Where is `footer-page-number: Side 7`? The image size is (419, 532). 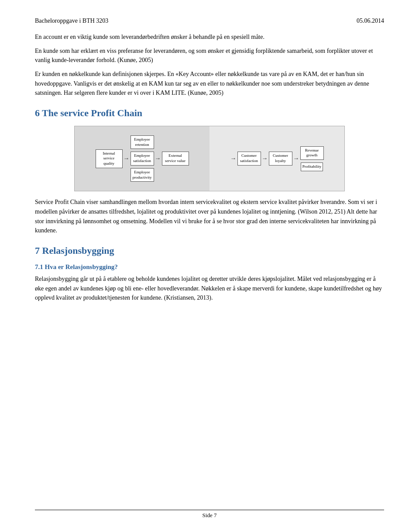 footer-page-number: Side 7 is located at coordinates (210, 515).